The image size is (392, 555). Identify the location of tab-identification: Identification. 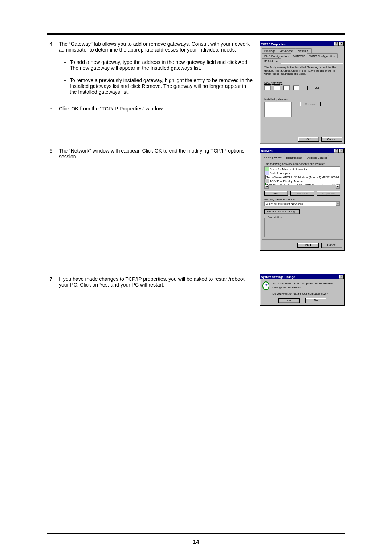
(295, 158).